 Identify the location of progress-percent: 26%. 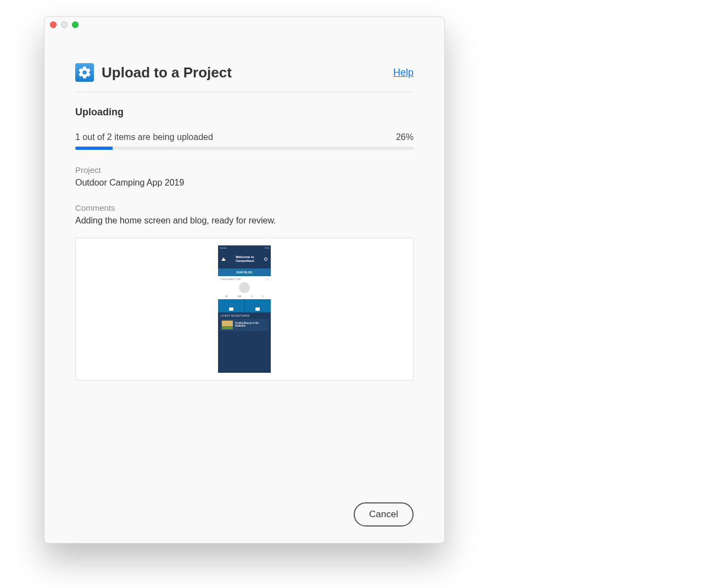
(405, 137).